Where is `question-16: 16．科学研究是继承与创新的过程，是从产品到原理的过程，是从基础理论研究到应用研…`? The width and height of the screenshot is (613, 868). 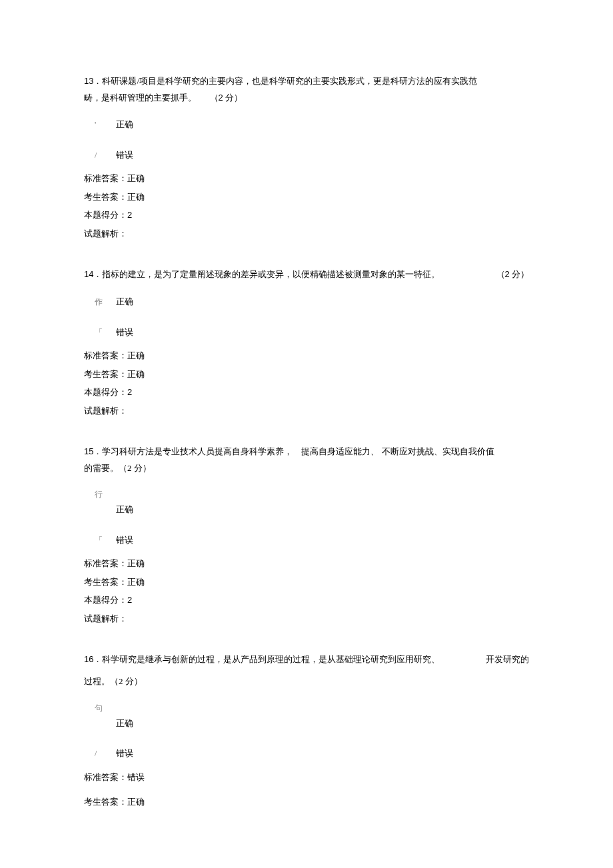
question-16: 16．科学研究是继承与创新的过程，是从产品到原理的过程，是从基础理论研究到应用研… is located at coordinates (306, 730).